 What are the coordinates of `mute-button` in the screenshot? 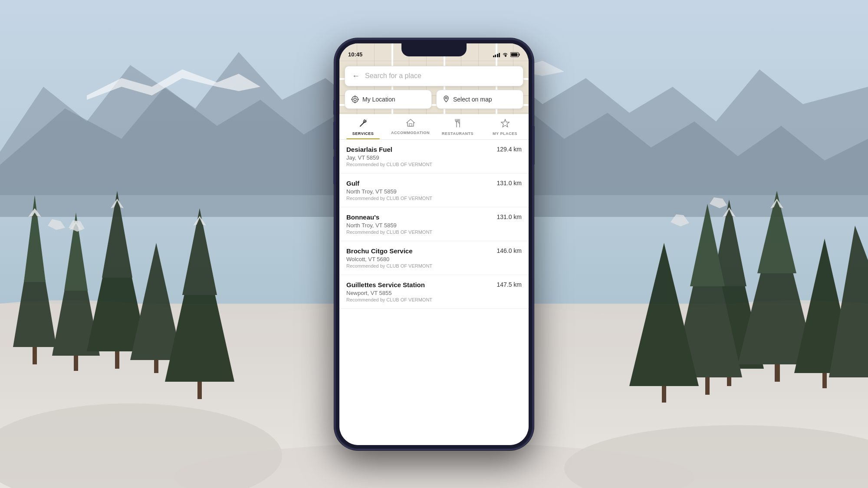 It's located at (334, 108).